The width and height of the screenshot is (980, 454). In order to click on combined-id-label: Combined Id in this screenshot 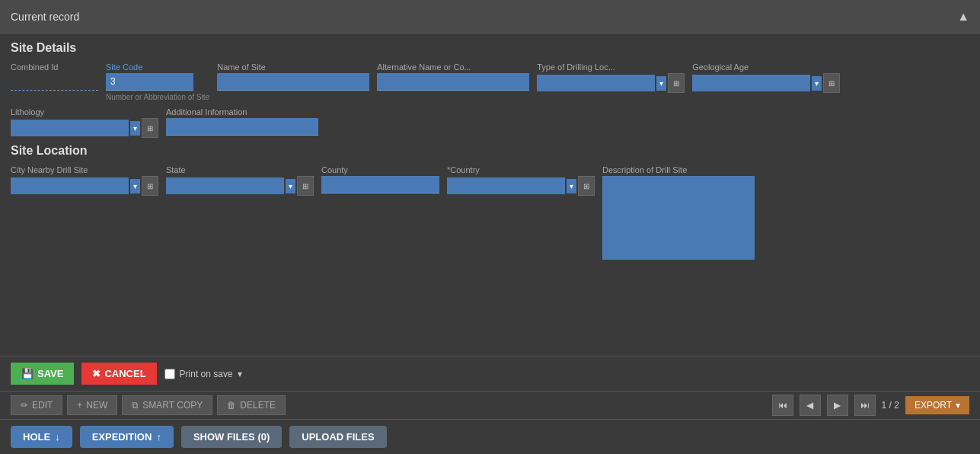, I will do `click(55, 67)`.